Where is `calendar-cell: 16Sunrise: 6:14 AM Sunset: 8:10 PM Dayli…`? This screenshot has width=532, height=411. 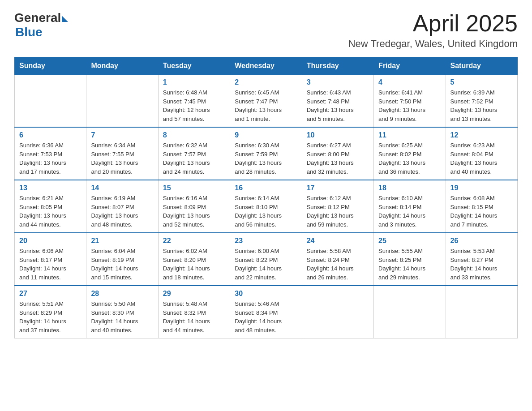
calendar-cell: 16Sunrise: 6:14 AM Sunset: 8:10 PM Dayli… is located at coordinates (266, 206).